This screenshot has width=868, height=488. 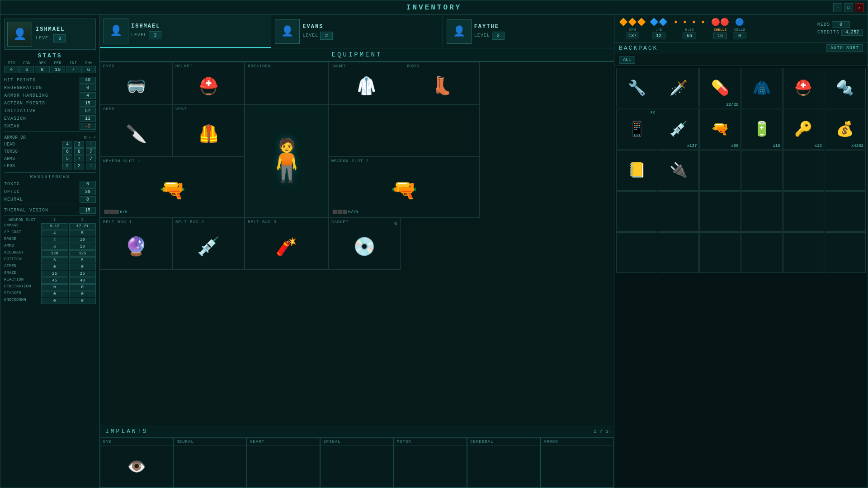 I want to click on wc-accuracy: ACCURACY 120 125, so click(x=50, y=253).